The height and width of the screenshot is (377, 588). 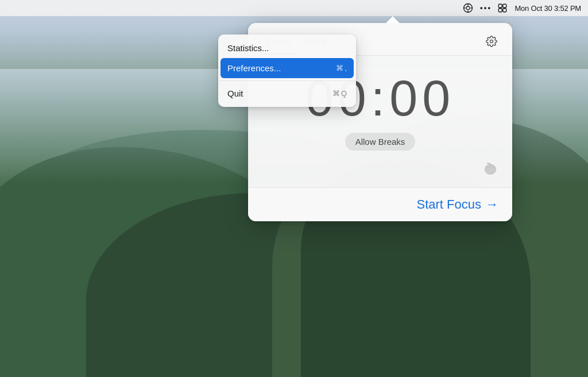 I want to click on context-menu: Statistics... Preferences... ⌘ , Quit ⌘ …, so click(x=287, y=71).